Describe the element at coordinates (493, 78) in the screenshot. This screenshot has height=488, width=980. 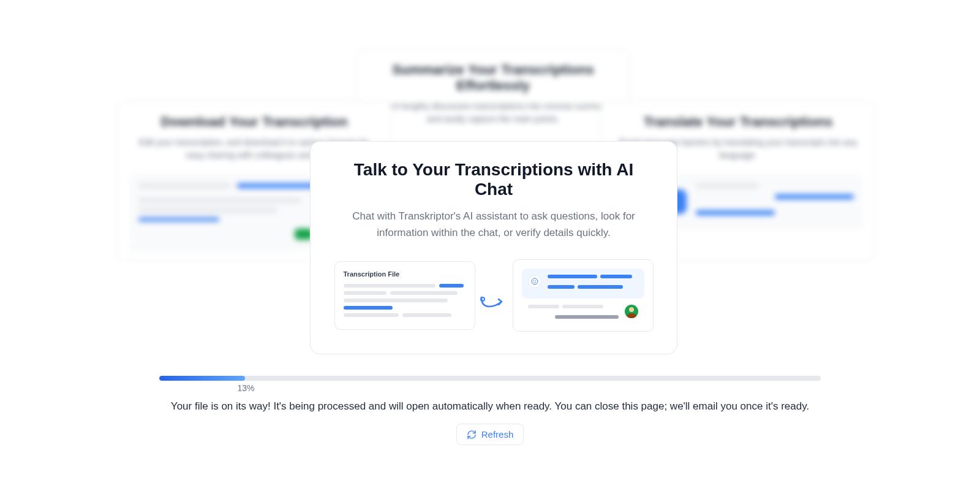
I see `bg-title-summarize: Summarize Your Transcriptions Effortless…` at that location.